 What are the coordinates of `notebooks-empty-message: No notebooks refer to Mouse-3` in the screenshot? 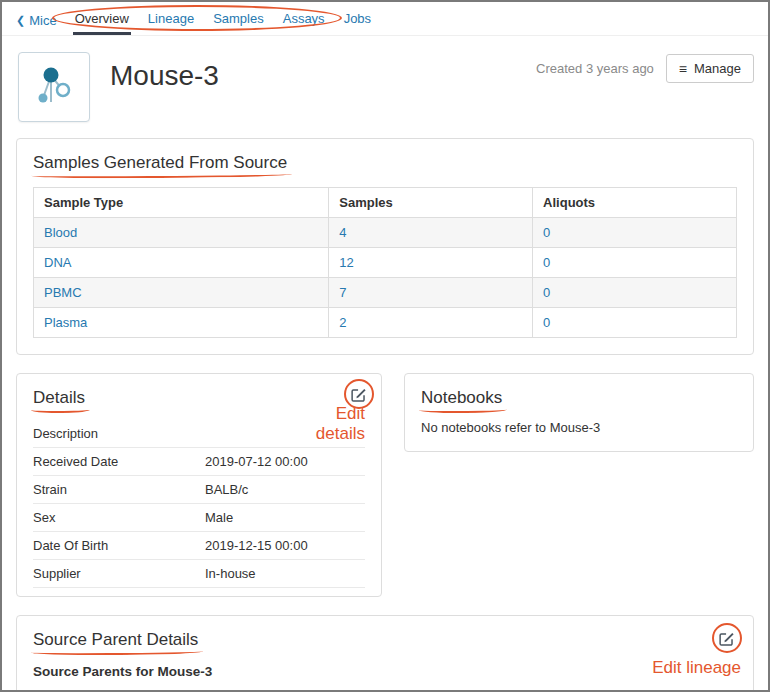 It's located at (579, 428).